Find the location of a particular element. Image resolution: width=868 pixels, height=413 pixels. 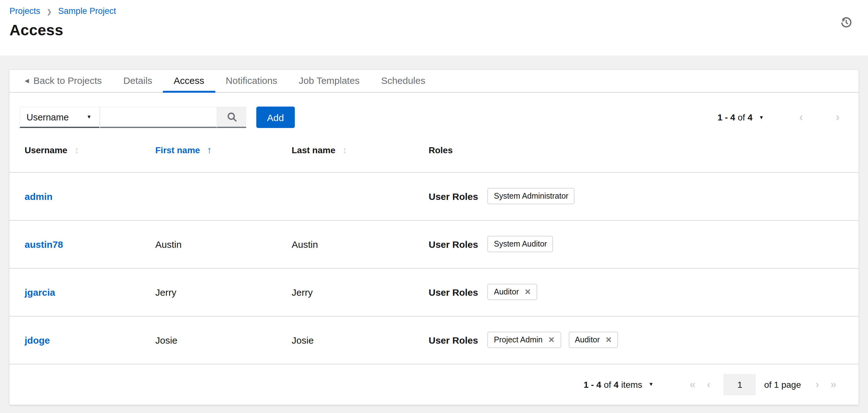

role-chip: System Administrator is located at coordinates (531, 196).